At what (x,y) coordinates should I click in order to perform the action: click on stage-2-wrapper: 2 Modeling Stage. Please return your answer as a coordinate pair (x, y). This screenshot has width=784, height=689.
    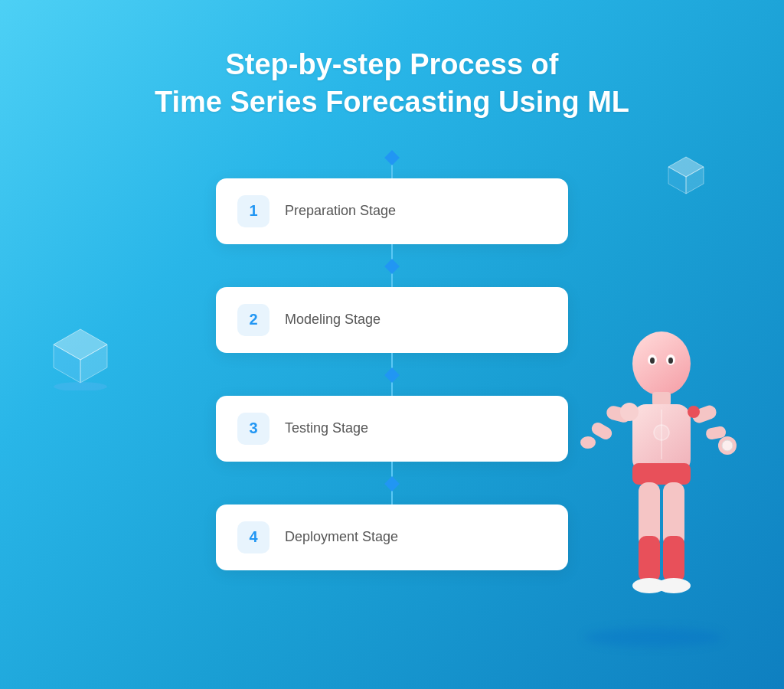
    Looking at the image, I should click on (392, 299).